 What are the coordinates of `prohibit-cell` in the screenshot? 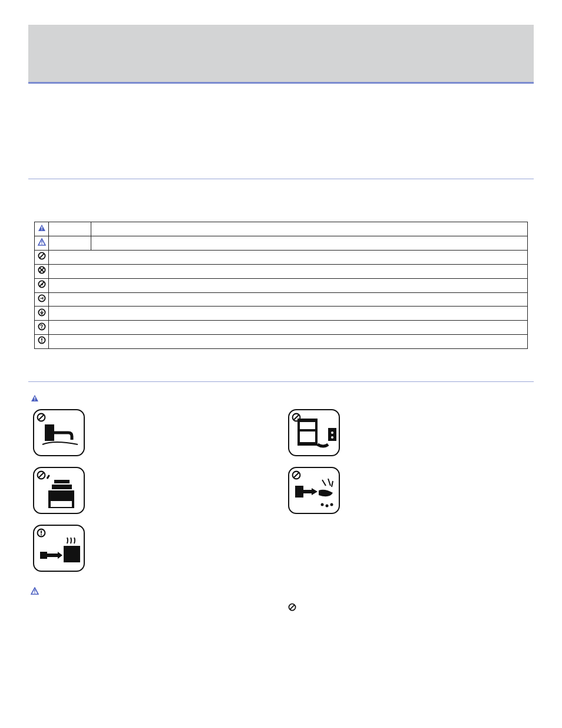 It's located at (42, 258).